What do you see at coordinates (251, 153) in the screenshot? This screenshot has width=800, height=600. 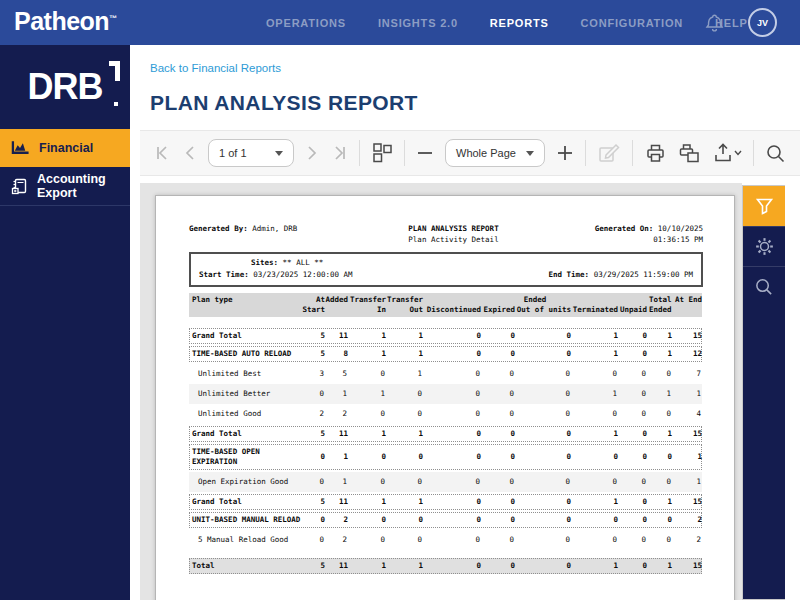 I see `page-number-dropdown: 1 of 1` at bounding box center [251, 153].